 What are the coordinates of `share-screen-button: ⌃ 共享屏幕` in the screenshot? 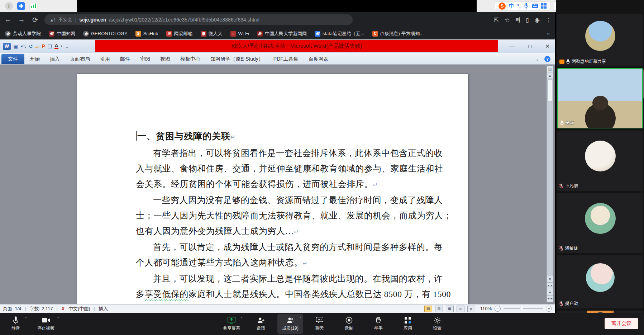 It's located at (232, 324).